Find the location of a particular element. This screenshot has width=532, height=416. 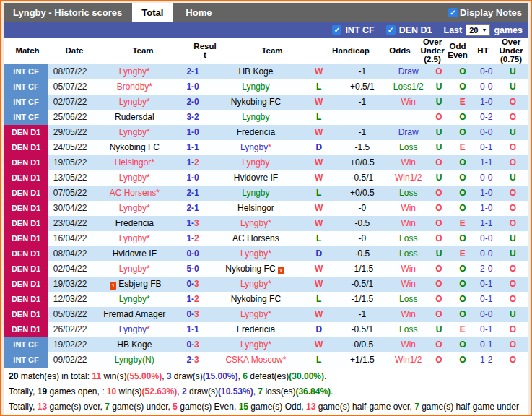

tab-home: Home is located at coordinates (199, 13).